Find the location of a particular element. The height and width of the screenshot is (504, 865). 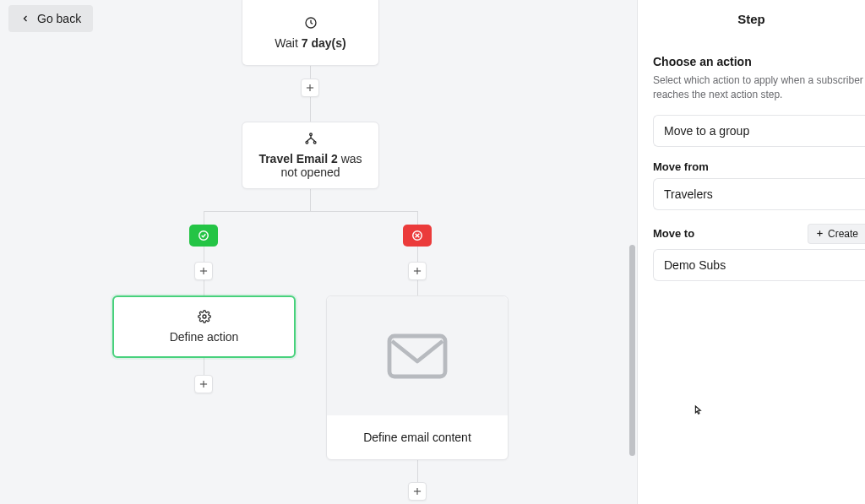

action-select: Move to a group is located at coordinates (759, 131).